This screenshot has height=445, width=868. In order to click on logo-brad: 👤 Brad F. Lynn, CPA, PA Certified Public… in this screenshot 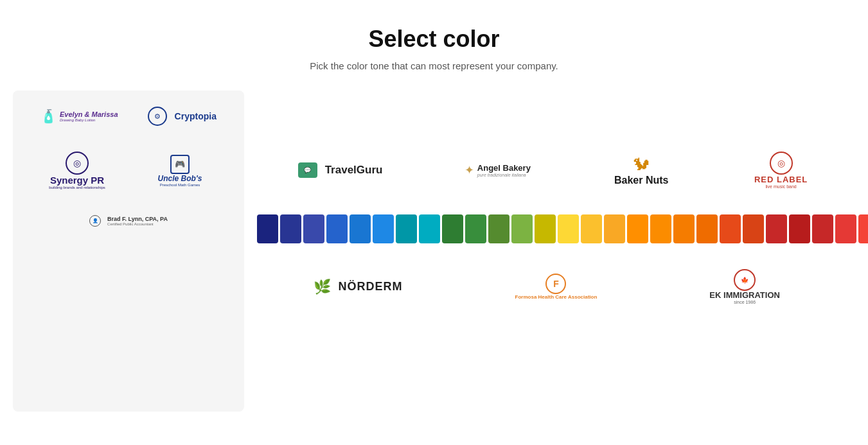, I will do `click(128, 221)`.